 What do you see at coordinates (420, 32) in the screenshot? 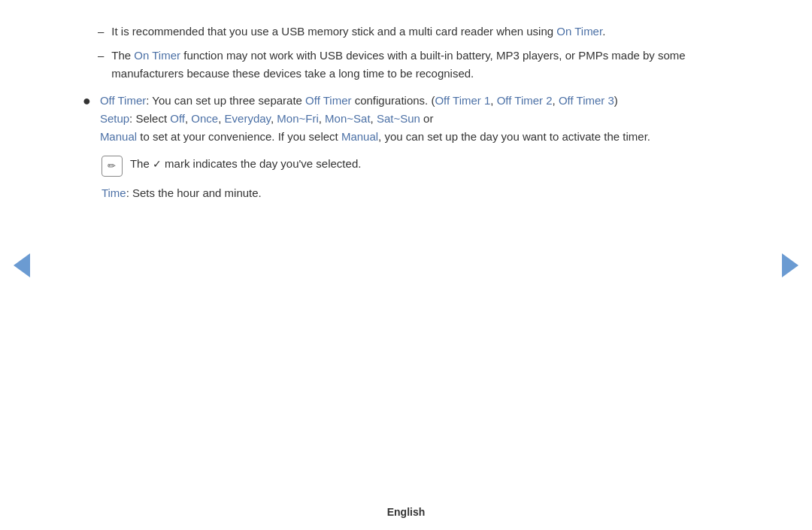
I see `dash-text-1: It is recommended that you use a USB mem…` at bounding box center [420, 32].